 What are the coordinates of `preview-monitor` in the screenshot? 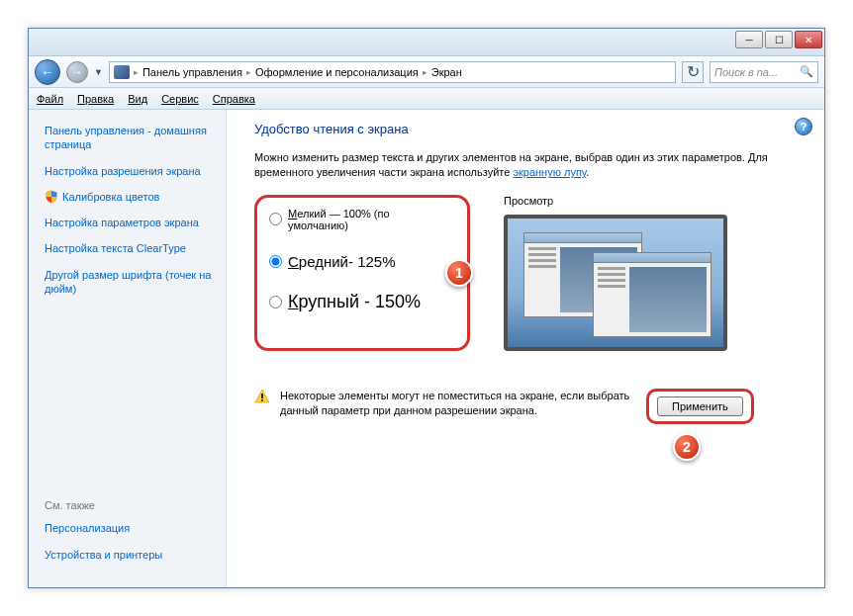 It's located at (616, 283).